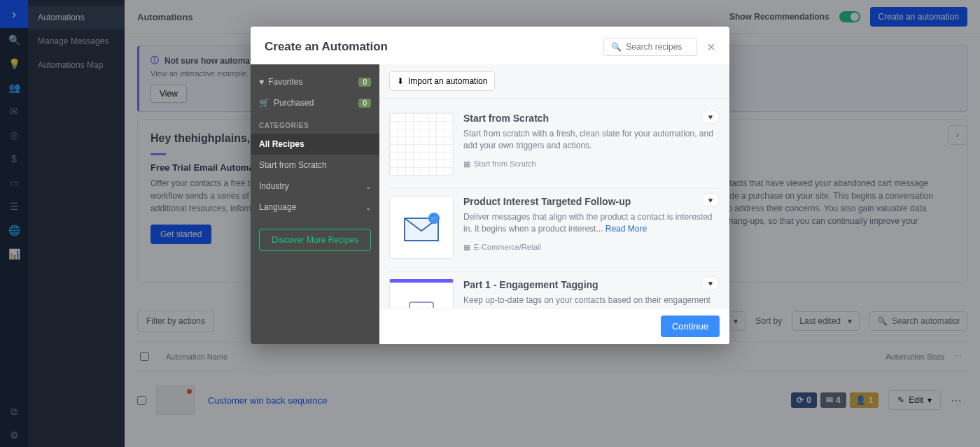 This screenshot has width=980, height=447. Describe the element at coordinates (315, 144) in the screenshot. I see `cat-all-recipes: All Recipes` at that location.